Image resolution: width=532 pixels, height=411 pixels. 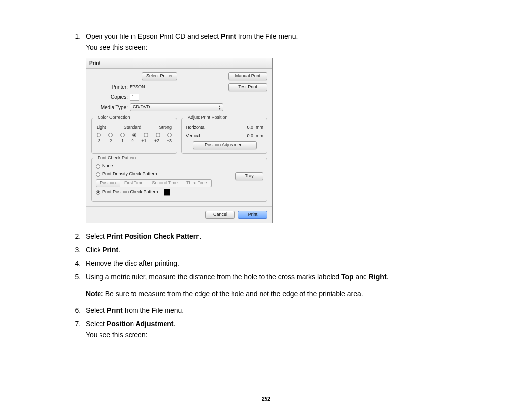 What do you see at coordinates (113, 108) in the screenshot?
I see `media-type-label: Media Type:` at bounding box center [113, 108].